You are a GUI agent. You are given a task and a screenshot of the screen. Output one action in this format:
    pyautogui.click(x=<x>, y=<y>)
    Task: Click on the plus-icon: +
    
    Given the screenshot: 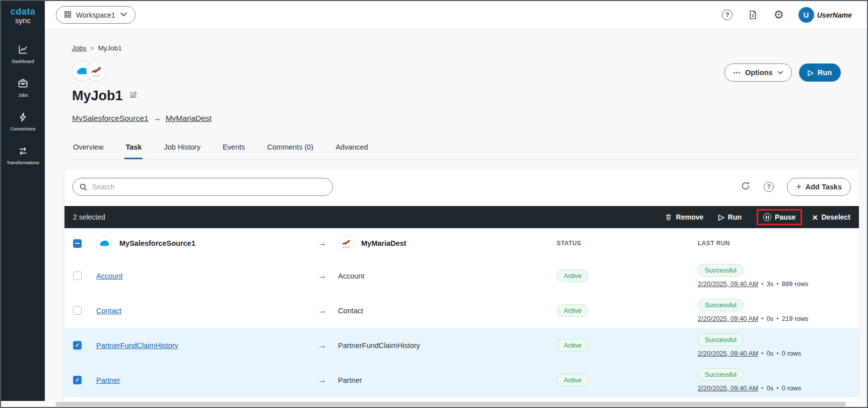 What is the action you would take?
    pyautogui.click(x=799, y=187)
    